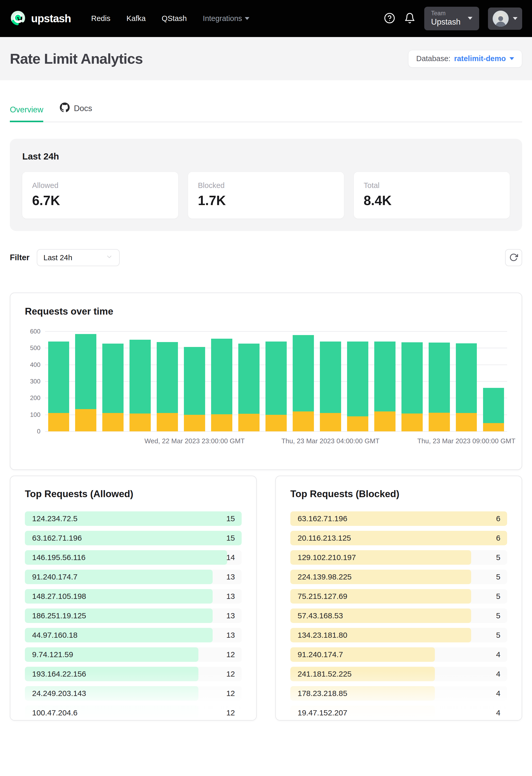 This screenshot has width=532, height=776. Describe the element at coordinates (323, 713) in the screenshot. I see `request-ip: 19.47.152.207` at that location.